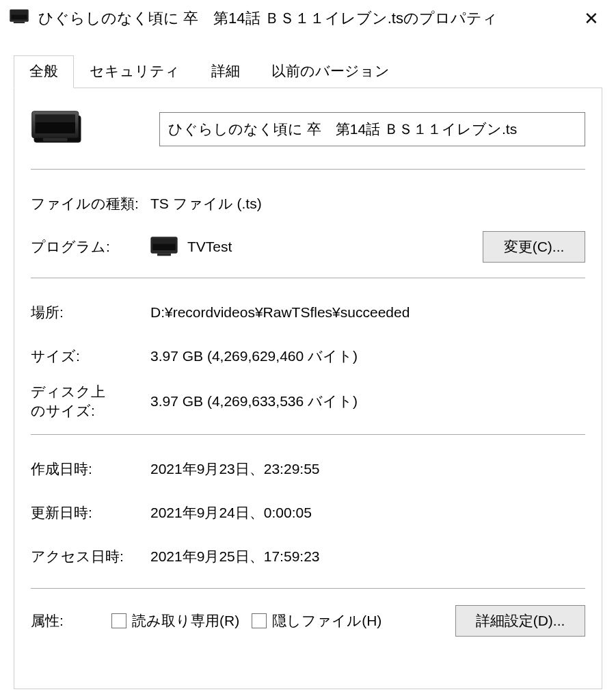 Image resolution: width=616 pixels, height=694 pixels. What do you see at coordinates (520, 621) in the screenshot?
I see `advanced-attributes-button: 詳細設定(D)...` at bounding box center [520, 621].